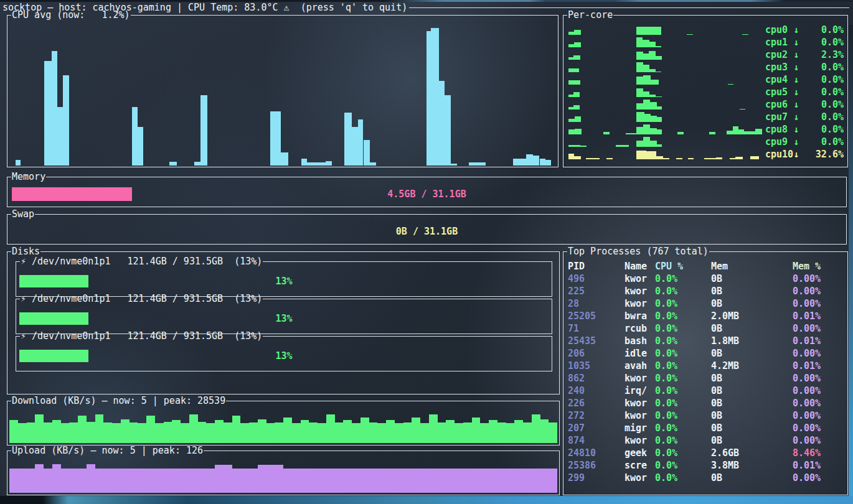  Describe the element at coordinates (427, 177) in the screenshot. I see `memory-panel-title: Memory` at that location.